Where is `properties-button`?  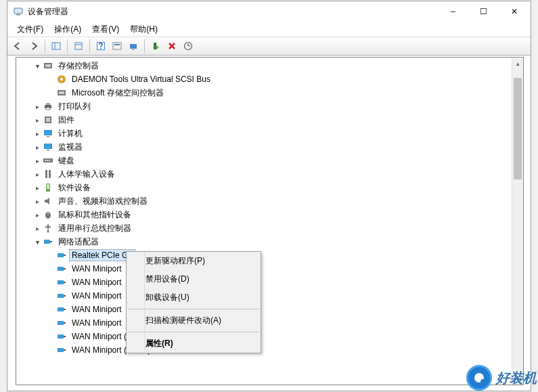
properties-button is located at coordinates (79, 46).